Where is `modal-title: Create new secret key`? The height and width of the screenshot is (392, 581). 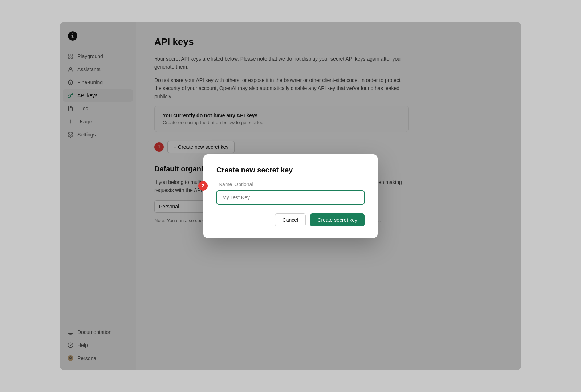
modal-title: Create new secret key is located at coordinates (290, 170).